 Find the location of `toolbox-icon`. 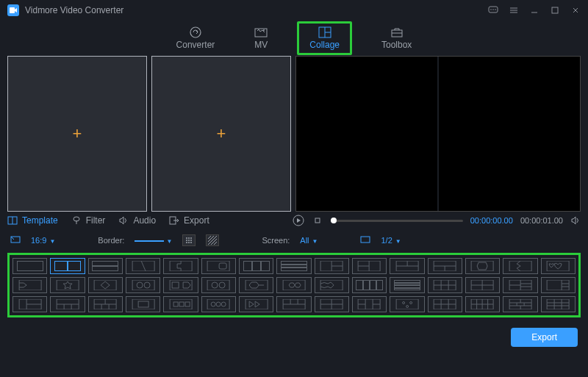

toolbox-icon is located at coordinates (397, 32).